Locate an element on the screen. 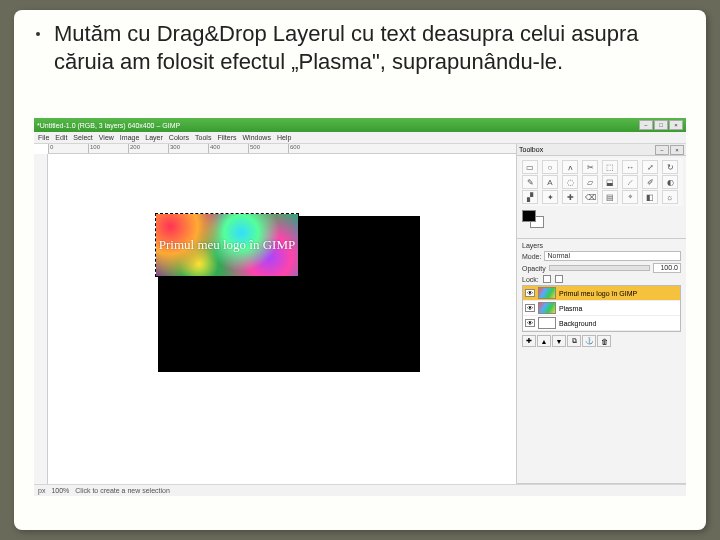  maximize-button: □ is located at coordinates (661, 125).